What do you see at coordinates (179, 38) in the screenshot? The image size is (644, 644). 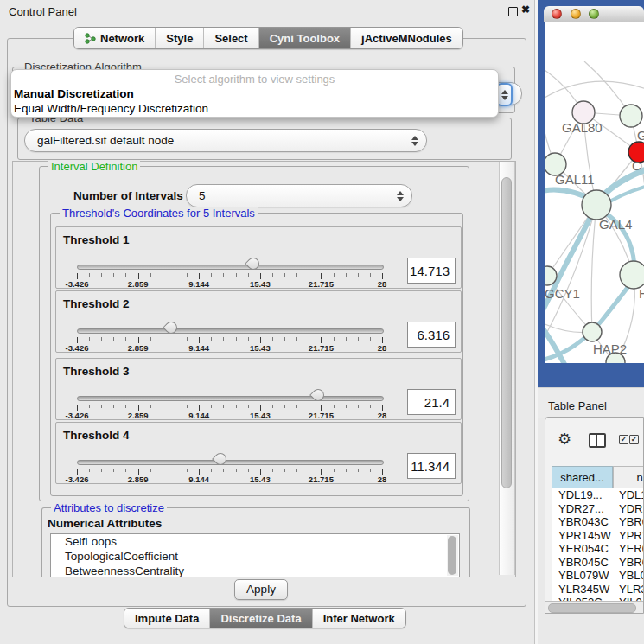 I see `tab-style: Style` at bounding box center [179, 38].